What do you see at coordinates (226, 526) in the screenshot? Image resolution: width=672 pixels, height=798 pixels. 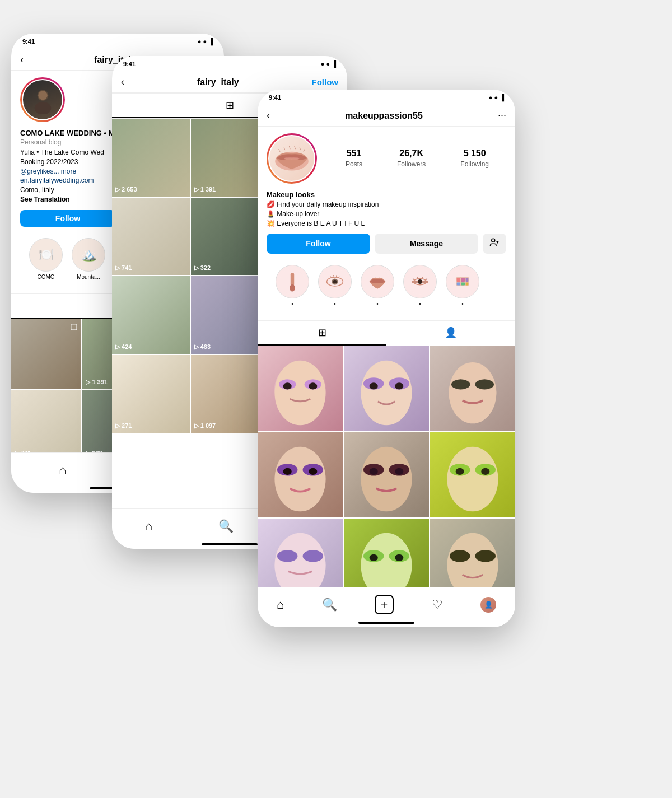 I see `search-icon-2: 🔍` at bounding box center [226, 526].